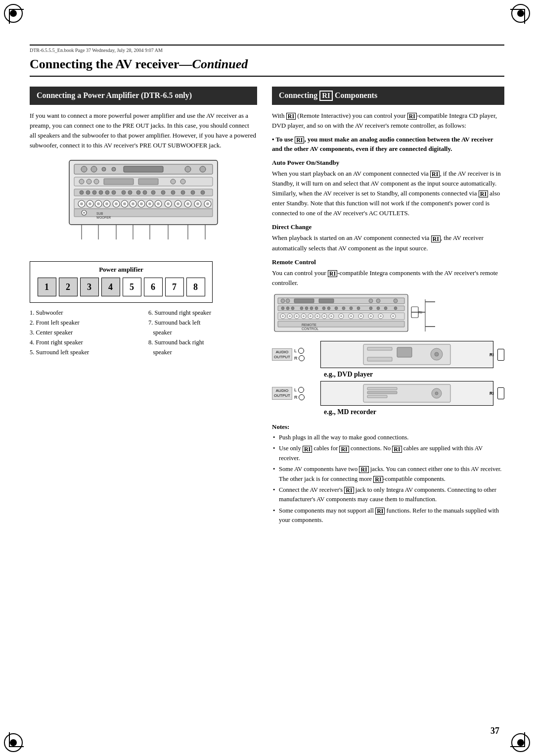  What do you see at coordinates (388, 393) in the screenshot?
I see `md-recorder-row: AUDIOOUTPUT L R` at bounding box center [388, 393].